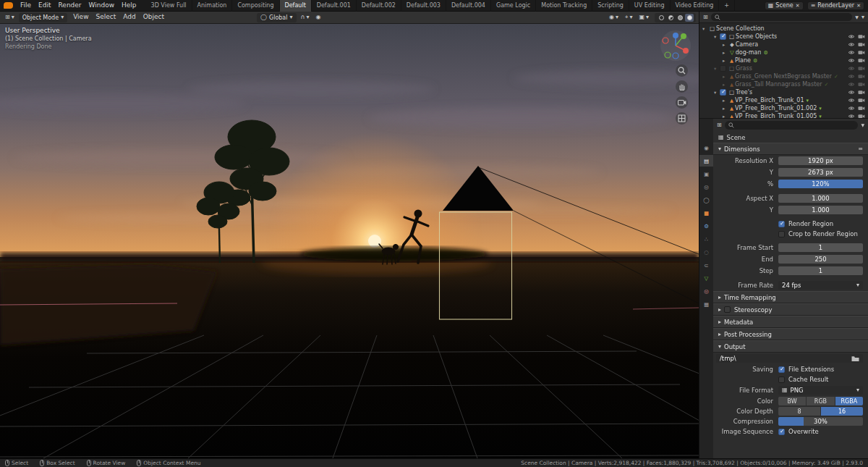  What do you see at coordinates (784, 93) in the screenshot?
I see `outliner-row: ▾ Tree's` at bounding box center [784, 93].